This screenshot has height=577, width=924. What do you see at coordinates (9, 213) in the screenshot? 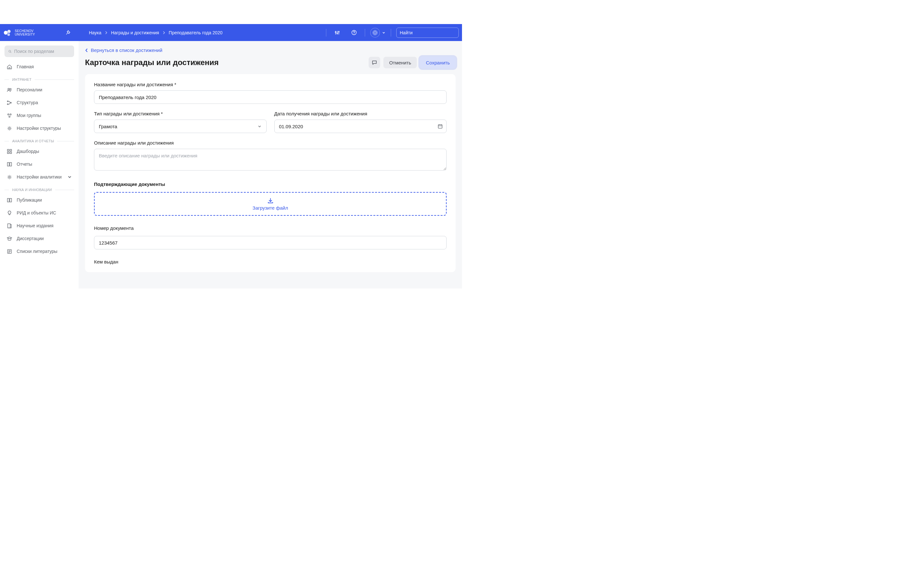
I see `lightbulb-icon` at bounding box center [9, 213].